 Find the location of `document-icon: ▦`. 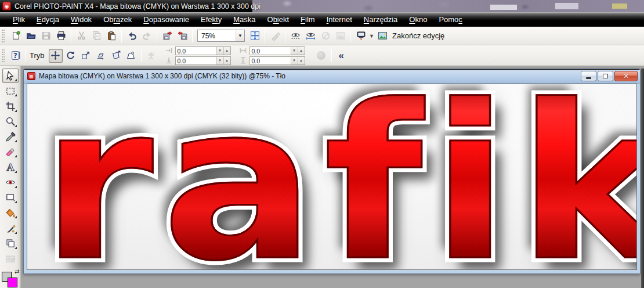

document-icon: ▦ is located at coordinates (31, 76).